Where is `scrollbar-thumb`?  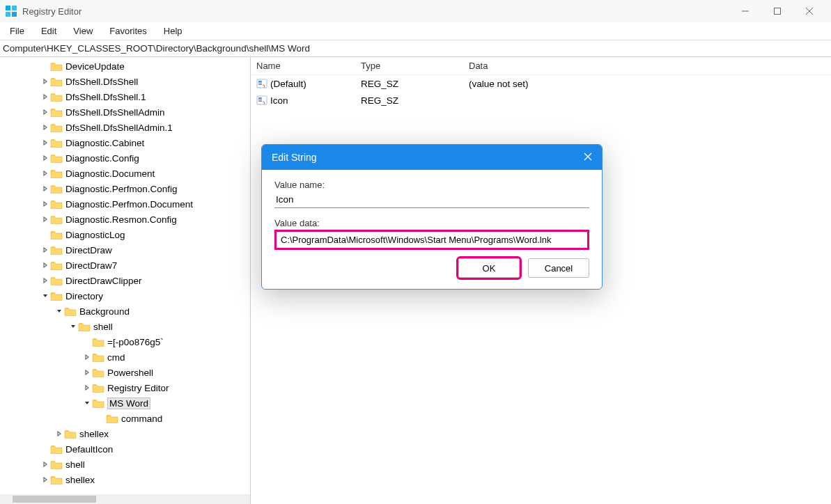
scrollbar-thumb is located at coordinates (54, 499).